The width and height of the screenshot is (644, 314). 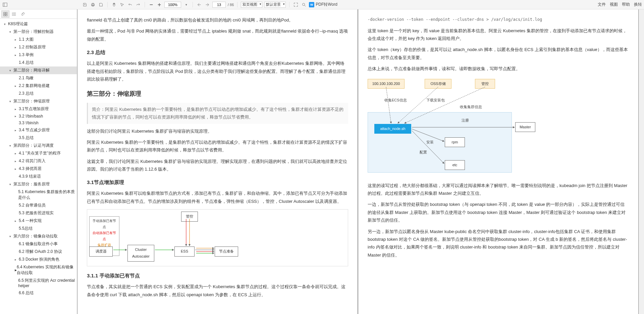 What do you see at coordinates (38, 195) in the screenshot?
I see `toc-s5-1: 5.1 Kubernetes 集群服务的本质是什么` at bounding box center [38, 195].